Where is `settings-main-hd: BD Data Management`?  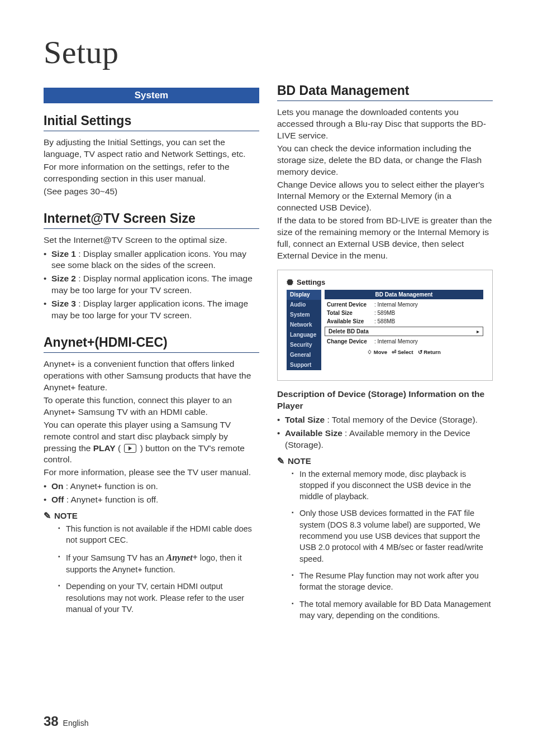
settings-main-hd: BD Data Management is located at coordinates (404, 295).